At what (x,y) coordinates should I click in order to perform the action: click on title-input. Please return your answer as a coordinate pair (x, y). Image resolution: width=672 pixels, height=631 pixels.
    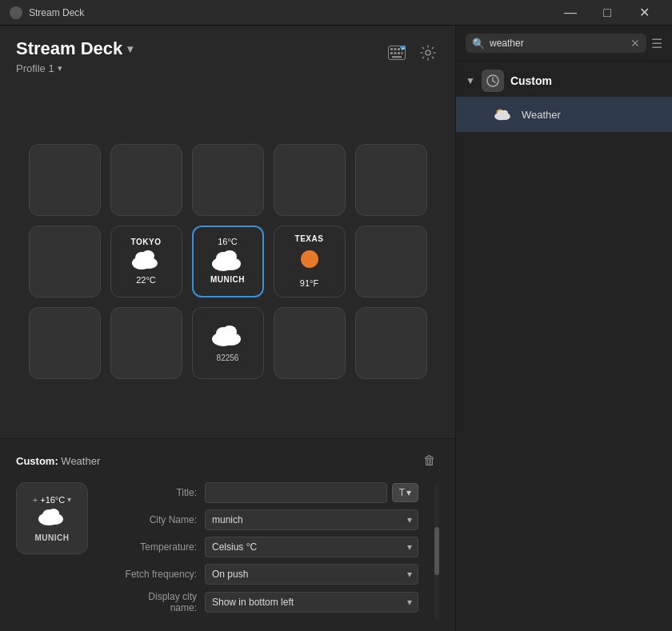
    Looking at the image, I should click on (296, 493).